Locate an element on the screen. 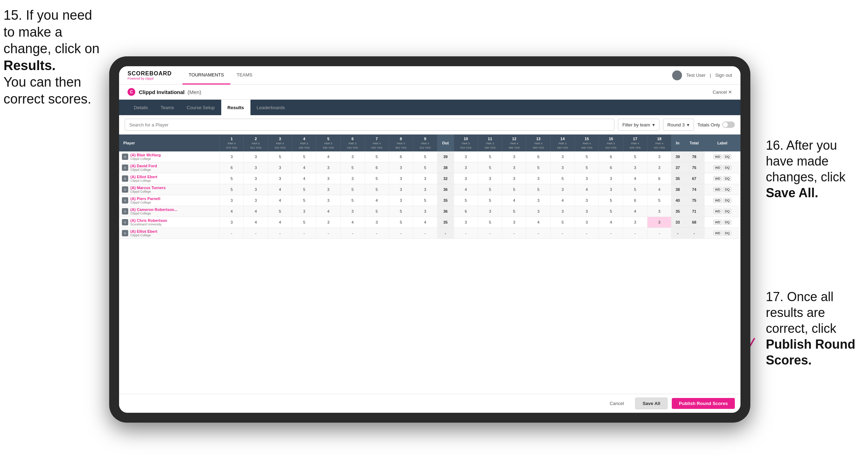  score-h8: - is located at coordinates (401, 233).